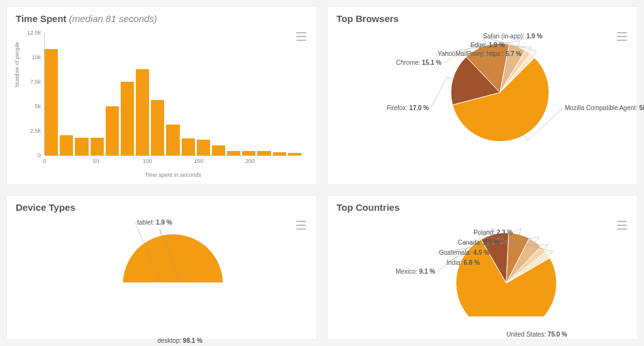 The image size is (644, 346). What do you see at coordinates (30, 94) in the screenshot?
I see `y-axis: 02.5k5k7.5k10k12.5k` at bounding box center [30, 94].